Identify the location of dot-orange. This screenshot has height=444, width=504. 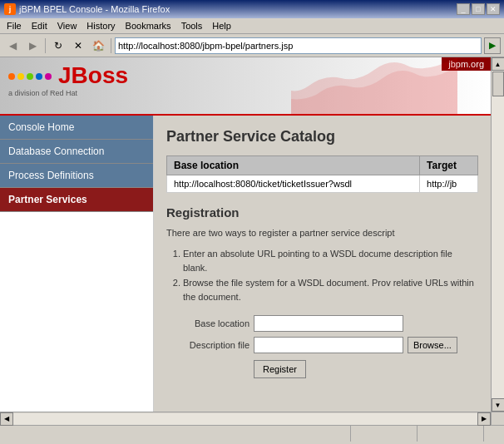
(12, 76).